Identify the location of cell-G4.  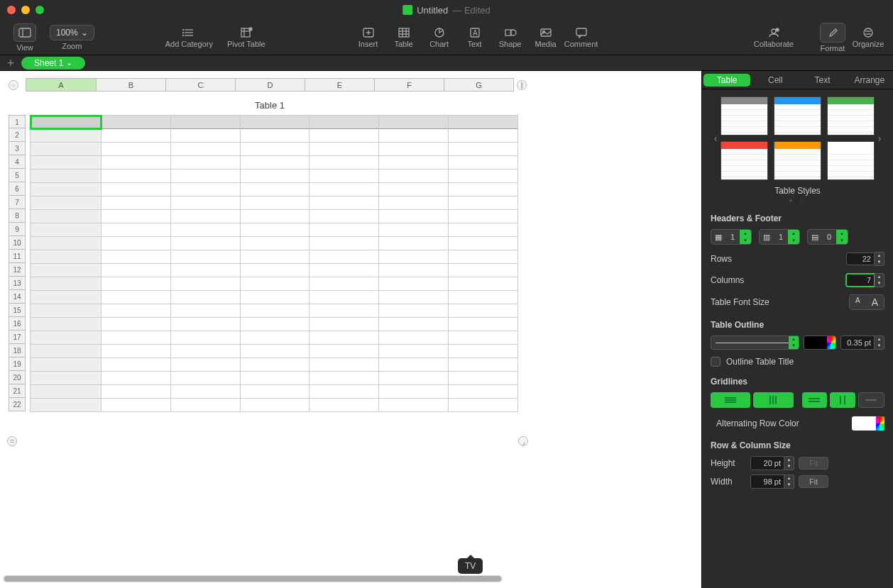
(483, 163).